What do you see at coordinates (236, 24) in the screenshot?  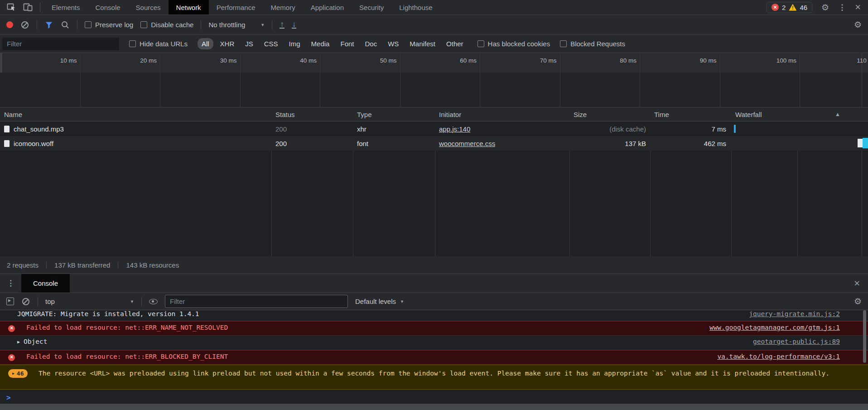 I see `throttling-select: No throttling ▼` at bounding box center [236, 24].